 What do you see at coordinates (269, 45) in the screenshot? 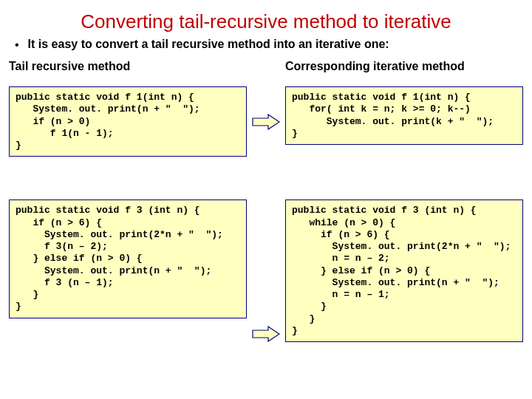
I see `bullet-row: • It is easy to convert a tail recursive…` at bounding box center [269, 45].